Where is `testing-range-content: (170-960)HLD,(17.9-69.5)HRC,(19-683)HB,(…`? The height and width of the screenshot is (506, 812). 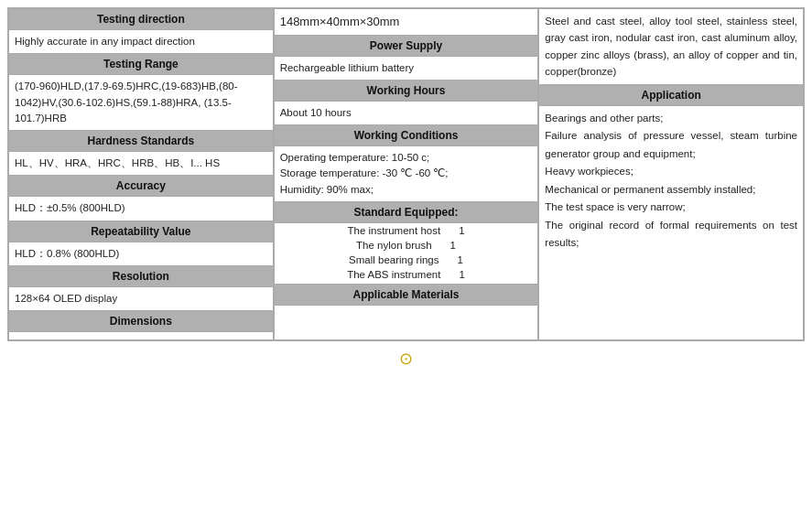 testing-range-content: (170-960)HLD,(17.9-69.5)HRC,(19-683)HB,(… is located at coordinates (141, 102).